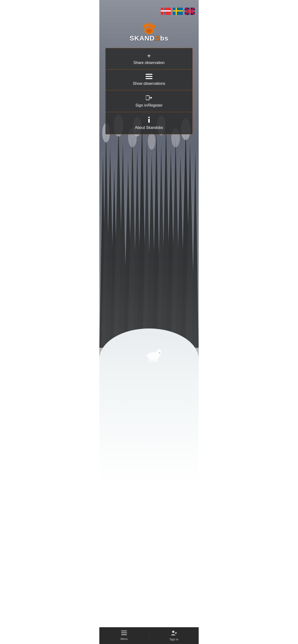 The width and height of the screenshot is (298, 644). What do you see at coordinates (149, 120) in the screenshot?
I see `info-icon` at bounding box center [149, 120].